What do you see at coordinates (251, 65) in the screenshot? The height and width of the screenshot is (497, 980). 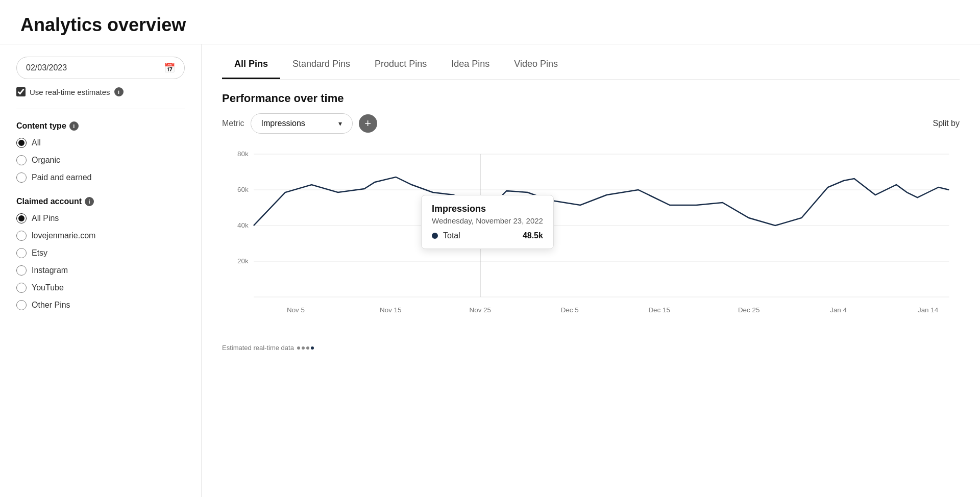 I see `tab-all_pins: All Pins` at bounding box center [251, 65].